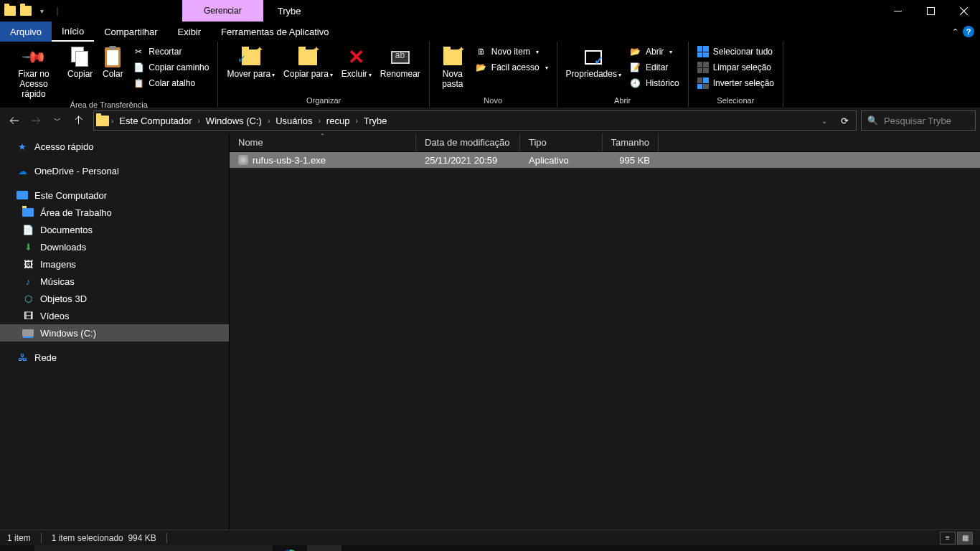 The height and width of the screenshot is (551, 980). I want to click on breadcrumb: Usuários, so click(294, 121).